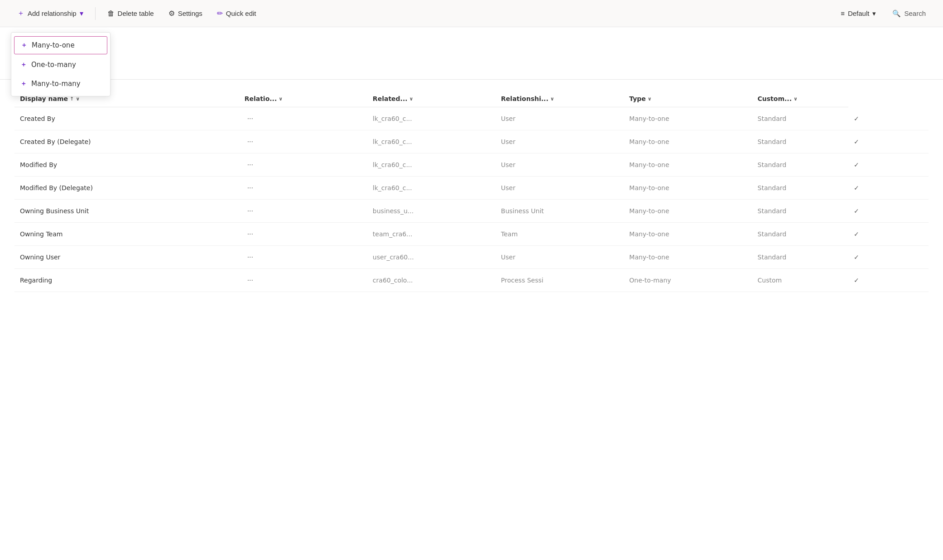 Image resolution: width=943 pixels, height=560 pixels. What do you see at coordinates (858, 14) in the screenshot?
I see `default-view-button: ≡ Default ▾` at bounding box center [858, 14].